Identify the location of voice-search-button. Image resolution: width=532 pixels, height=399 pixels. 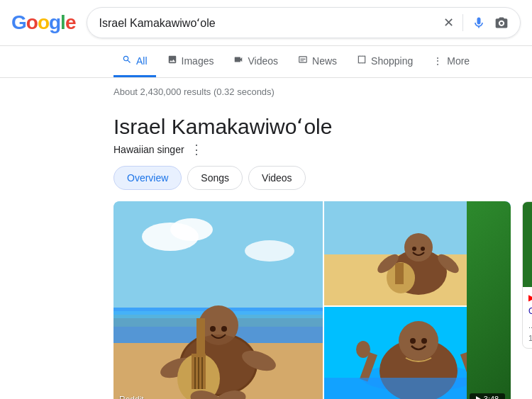
(479, 23).